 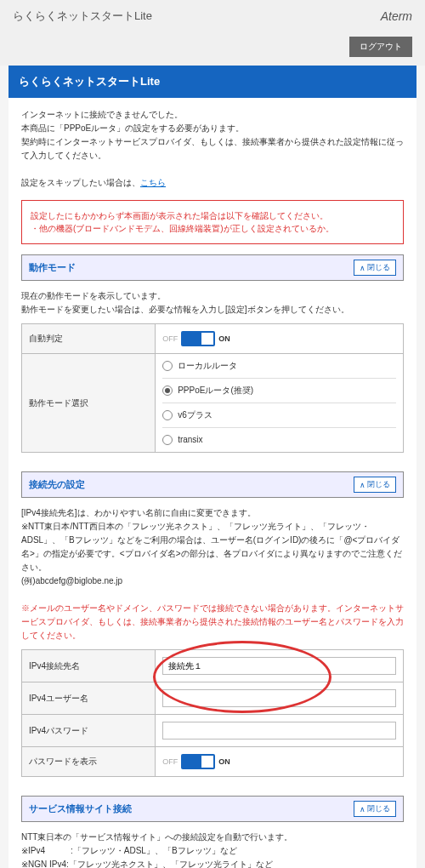 I want to click on ipv4-user-input, so click(x=279, y=698).